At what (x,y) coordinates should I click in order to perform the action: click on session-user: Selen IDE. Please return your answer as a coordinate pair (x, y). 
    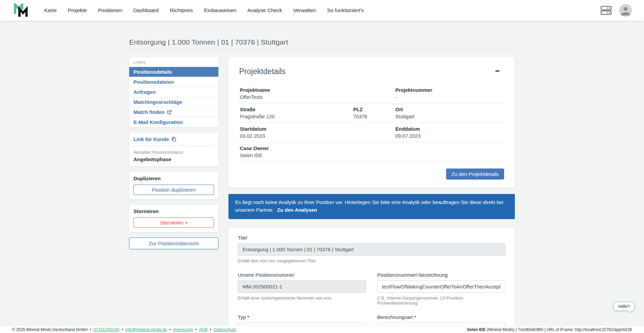
    Looking at the image, I should click on (476, 330).